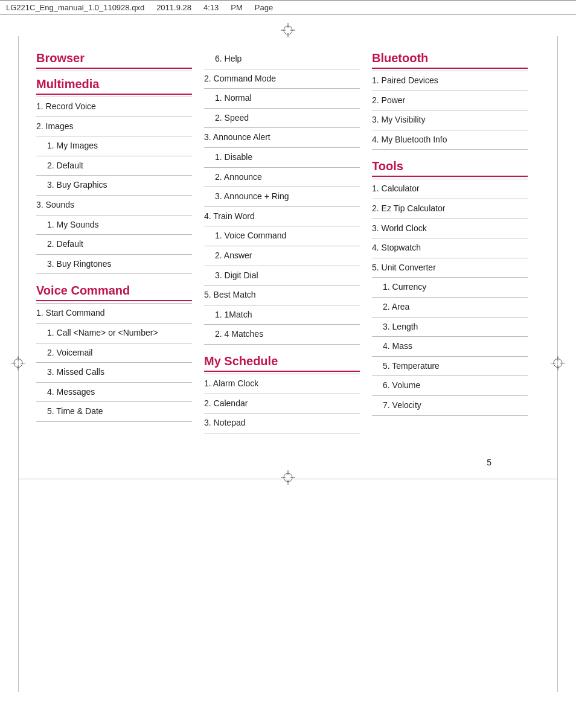 The image size is (576, 728). What do you see at coordinates (450, 248) in the screenshot?
I see `list-item: 4. Stopwatch` at bounding box center [450, 248].